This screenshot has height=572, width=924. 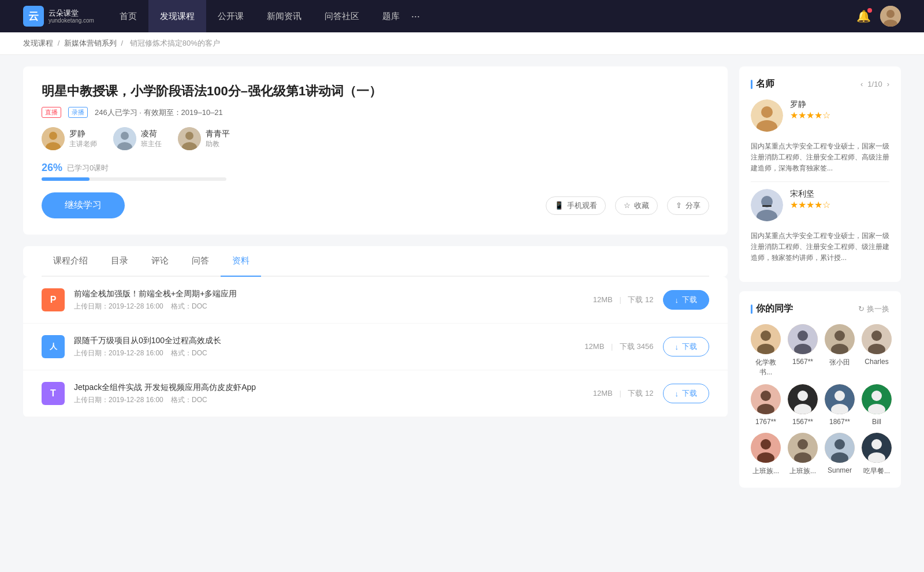 I want to click on logo: 云 云朵课堂 yundoketang.com, so click(x=59, y=16).